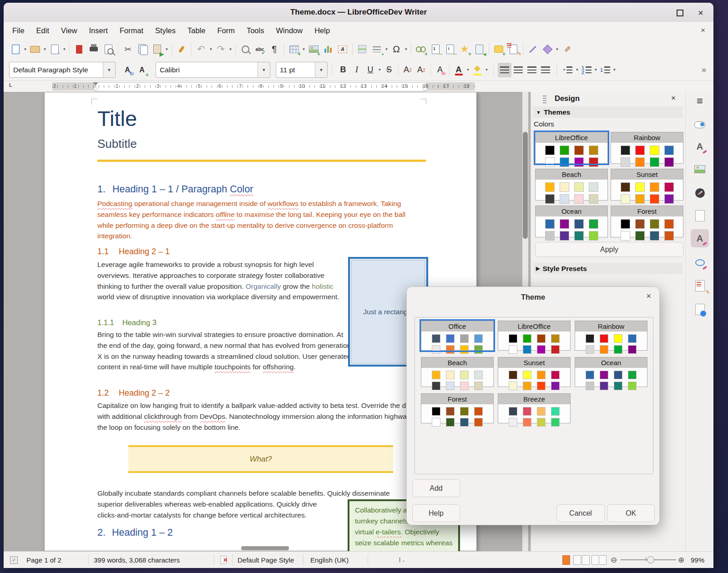  I want to click on menu-styles: Styles, so click(166, 31).